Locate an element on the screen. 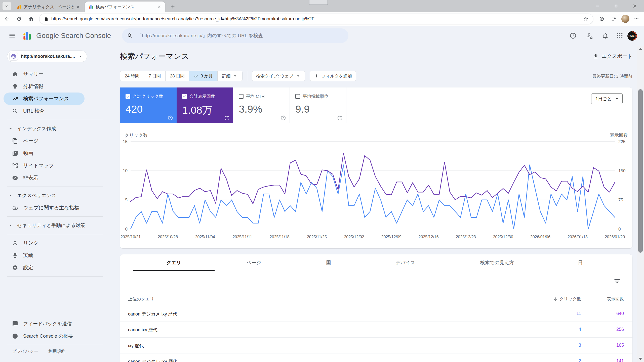 The height and width of the screenshot is (362, 644). table-filter-icon is located at coordinates (617, 281).